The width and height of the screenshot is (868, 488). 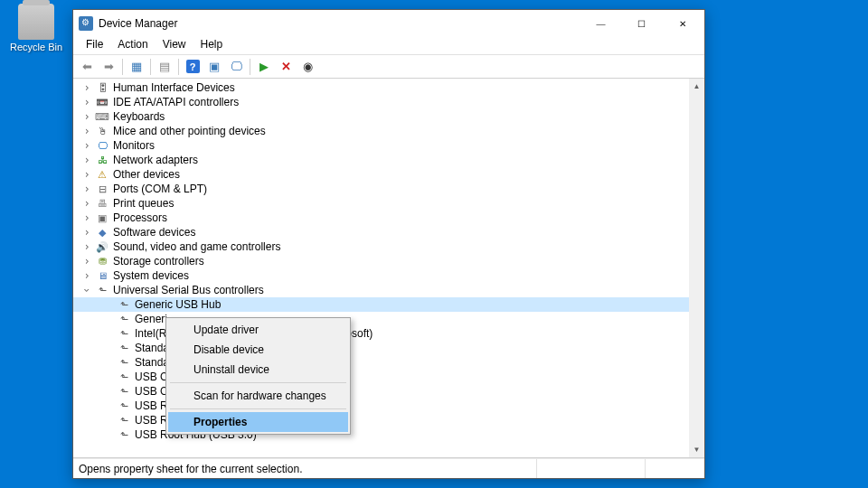 I want to click on category-icon: 🖱, so click(x=102, y=131).